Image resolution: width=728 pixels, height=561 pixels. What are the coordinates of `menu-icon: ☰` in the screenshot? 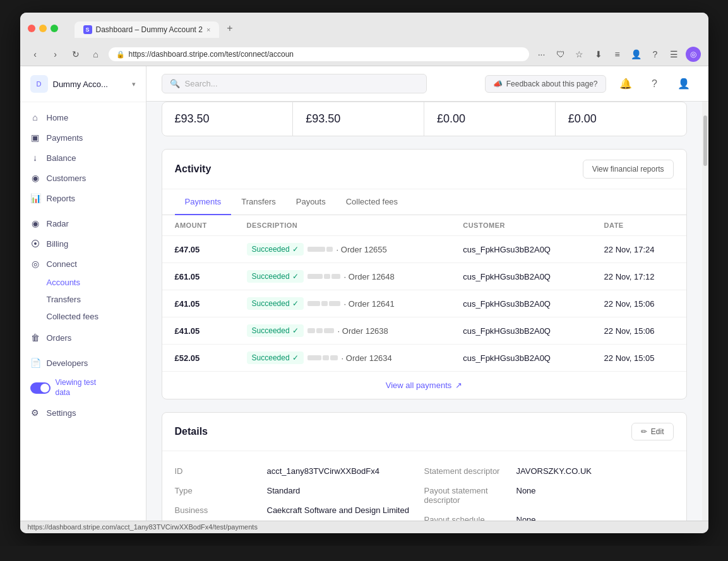 It's located at (674, 54).